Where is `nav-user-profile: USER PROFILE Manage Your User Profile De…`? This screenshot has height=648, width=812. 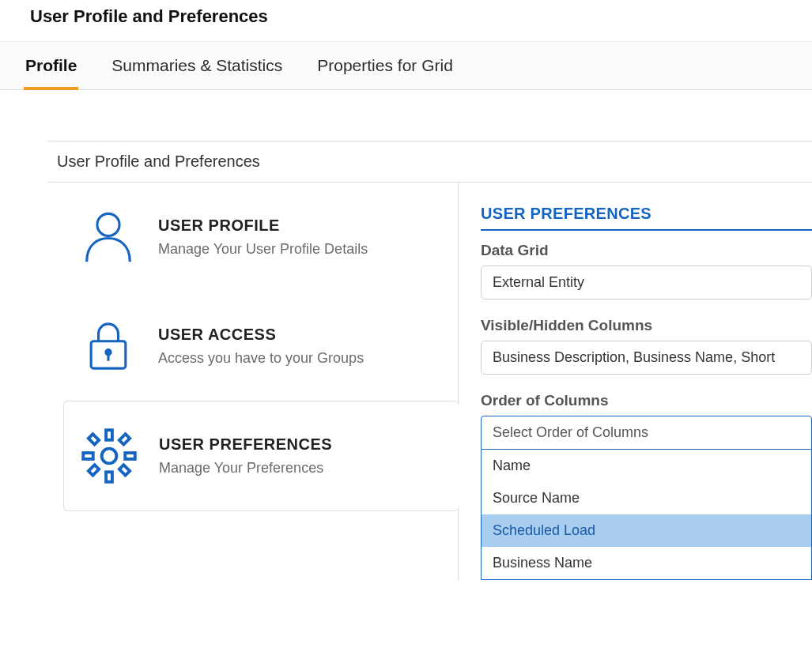
nav-user-profile: USER PROFILE Manage Your User Profile De… is located at coordinates (253, 237).